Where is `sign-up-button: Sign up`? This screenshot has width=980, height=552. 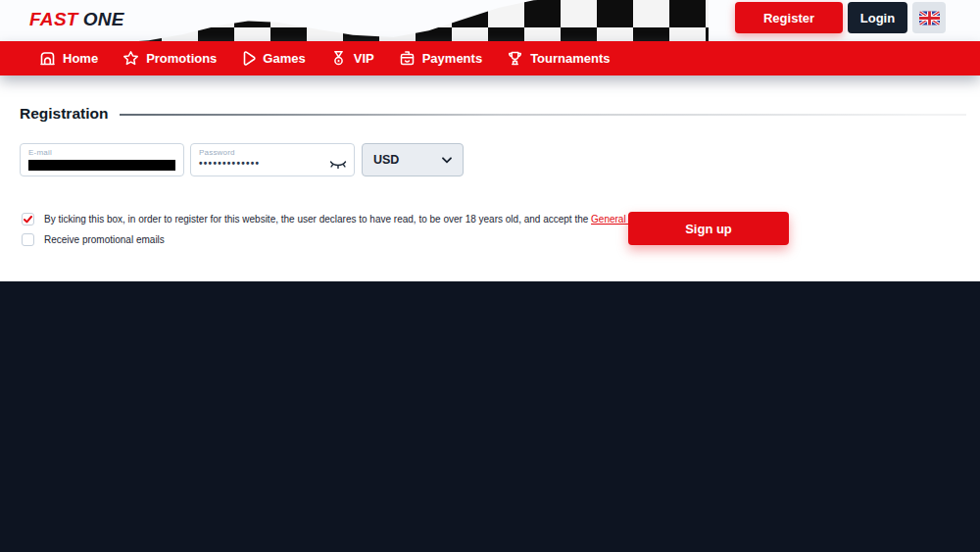 sign-up-button: Sign up is located at coordinates (709, 228).